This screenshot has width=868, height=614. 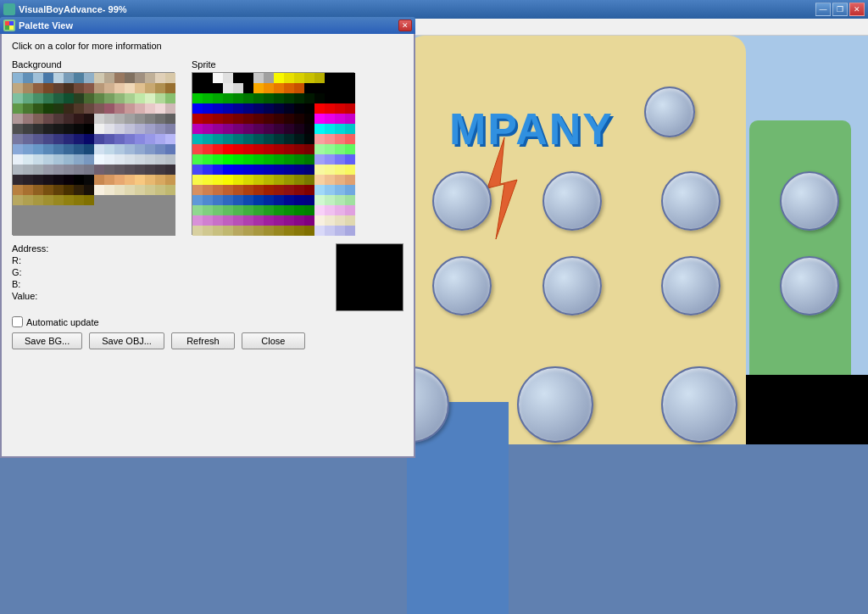 What do you see at coordinates (840, 9) in the screenshot?
I see `title-bar-controls: — ❐ ✕` at bounding box center [840, 9].